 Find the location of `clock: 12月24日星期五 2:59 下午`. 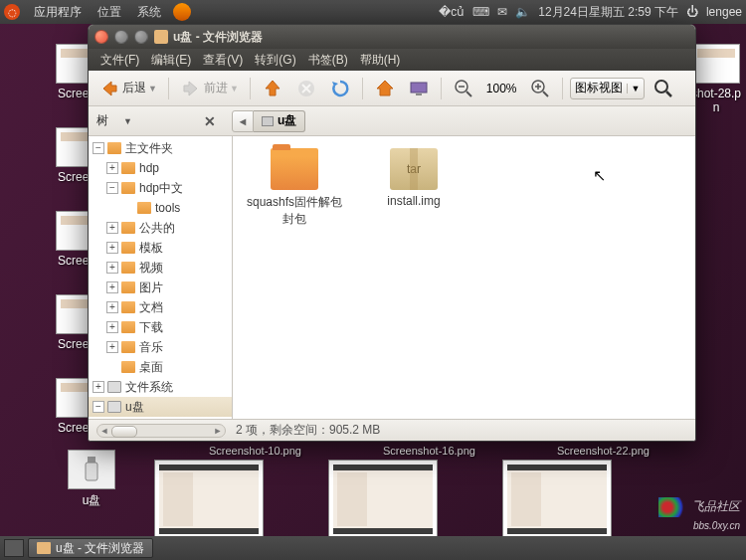

clock: 12月24日星期五 2:59 下午 is located at coordinates (609, 12).